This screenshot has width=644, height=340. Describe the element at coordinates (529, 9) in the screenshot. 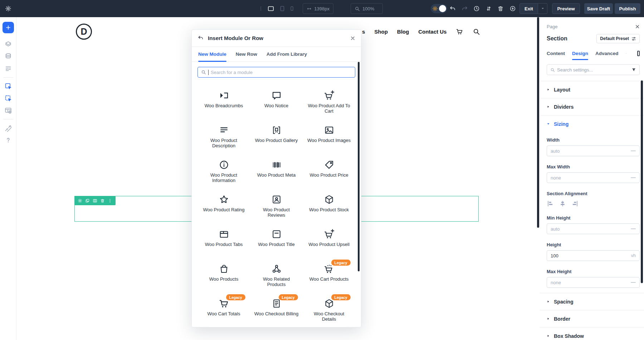

I see `exit-button: Exit` at that location.